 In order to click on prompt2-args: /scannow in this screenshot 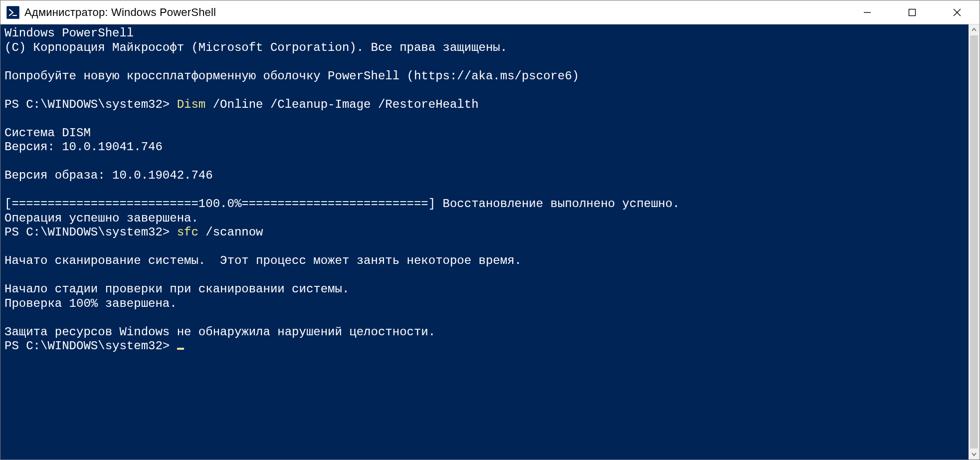, I will do `click(231, 232)`.